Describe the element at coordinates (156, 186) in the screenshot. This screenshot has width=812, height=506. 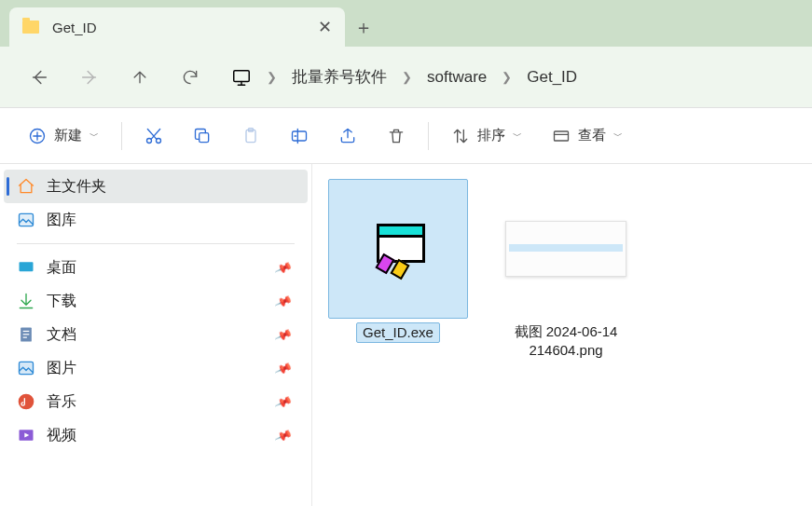
I see `sidebar-item-home: 主文件夹` at that location.